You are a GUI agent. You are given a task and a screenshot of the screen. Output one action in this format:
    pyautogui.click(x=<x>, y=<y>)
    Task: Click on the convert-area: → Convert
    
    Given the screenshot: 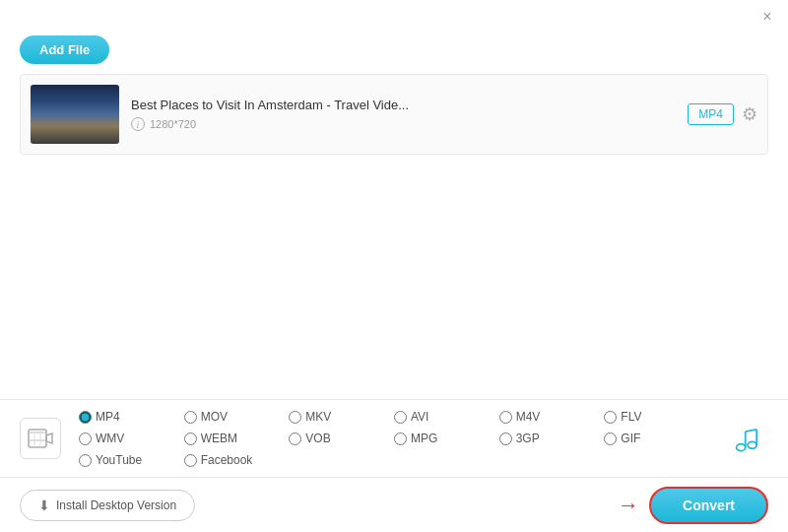 What is the action you would take?
    pyautogui.click(x=693, y=505)
    